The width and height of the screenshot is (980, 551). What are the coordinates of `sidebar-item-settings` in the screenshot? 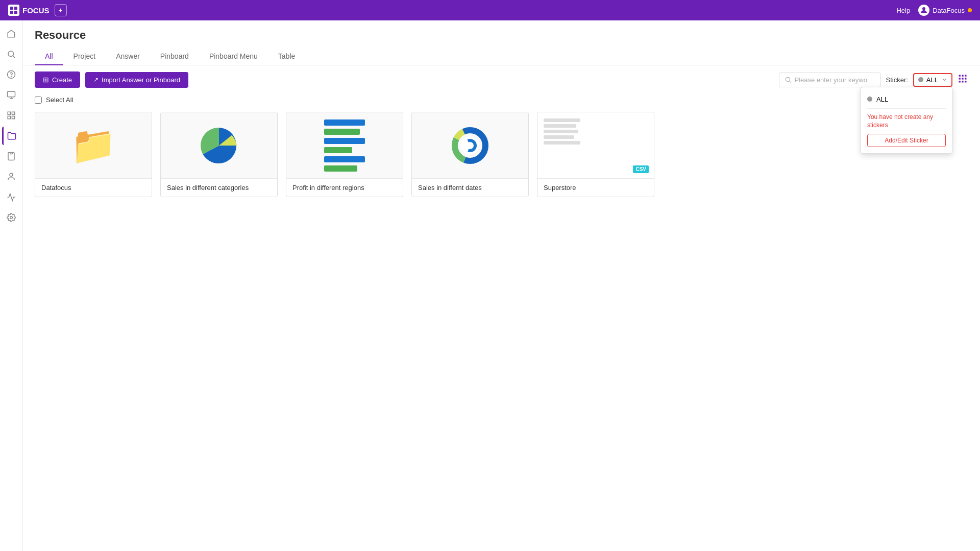 It's located at (11, 218).